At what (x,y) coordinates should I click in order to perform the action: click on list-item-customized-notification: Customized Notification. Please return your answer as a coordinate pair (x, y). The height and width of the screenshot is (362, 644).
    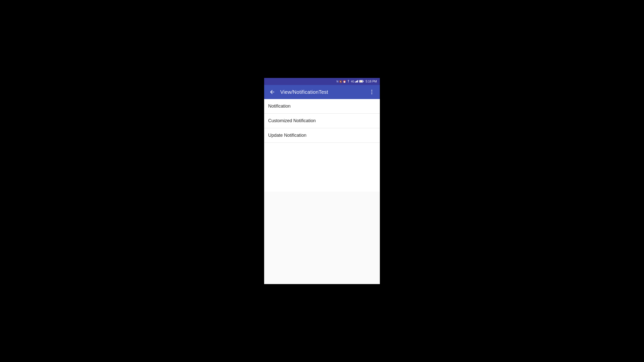
    Looking at the image, I should click on (322, 121).